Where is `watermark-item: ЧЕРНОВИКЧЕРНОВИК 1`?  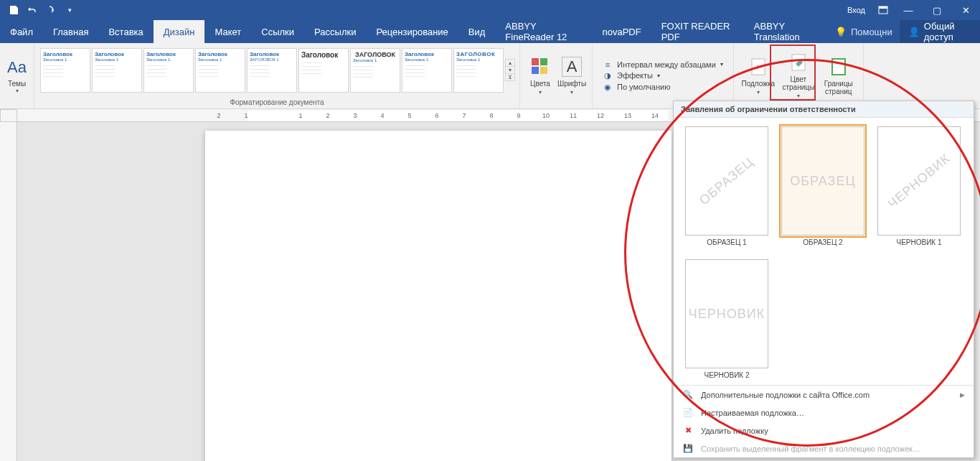 watermark-item: ЧЕРНОВИКЧЕРНОВИК 1 is located at coordinates (919, 187).